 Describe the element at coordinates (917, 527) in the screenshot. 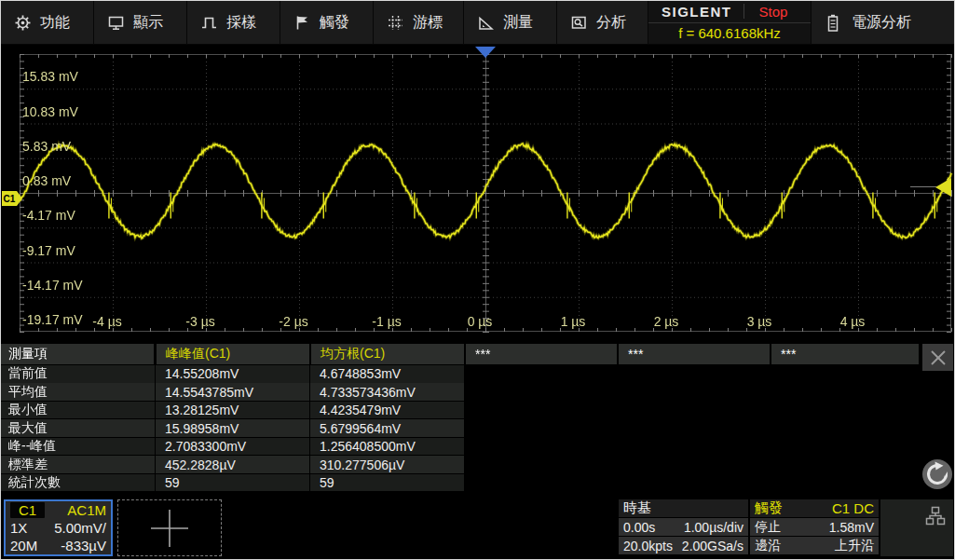

I see `bottom-right-panel` at that location.